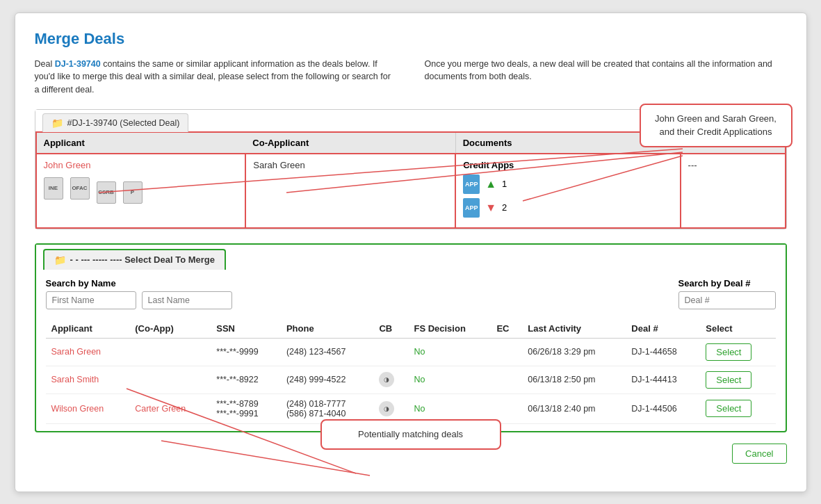 The width and height of the screenshot is (821, 504). I want to click on row1-fs-decision: No, so click(449, 352).